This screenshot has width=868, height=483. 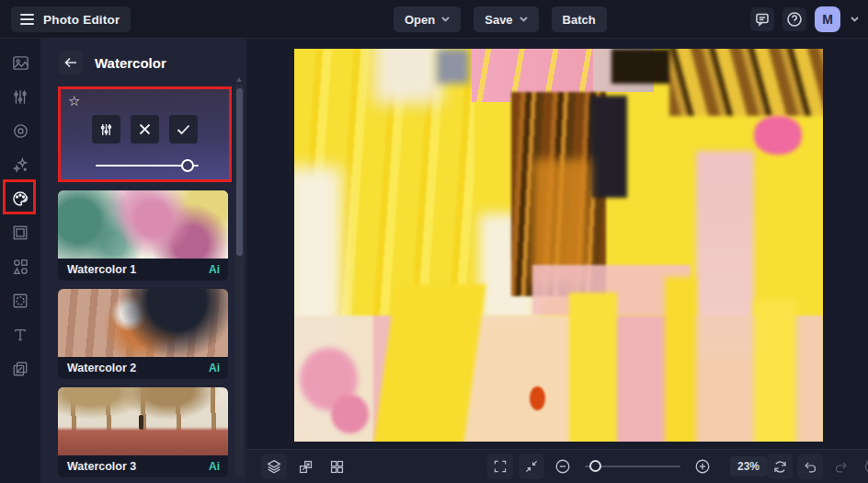 What do you see at coordinates (20, 131) in the screenshot?
I see `sidebar-item-touchup` at bounding box center [20, 131].